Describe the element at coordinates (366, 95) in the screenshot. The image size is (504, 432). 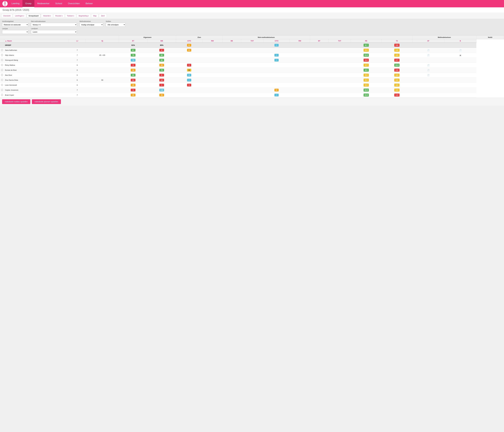
I see `score-val: 10.0` at that location.